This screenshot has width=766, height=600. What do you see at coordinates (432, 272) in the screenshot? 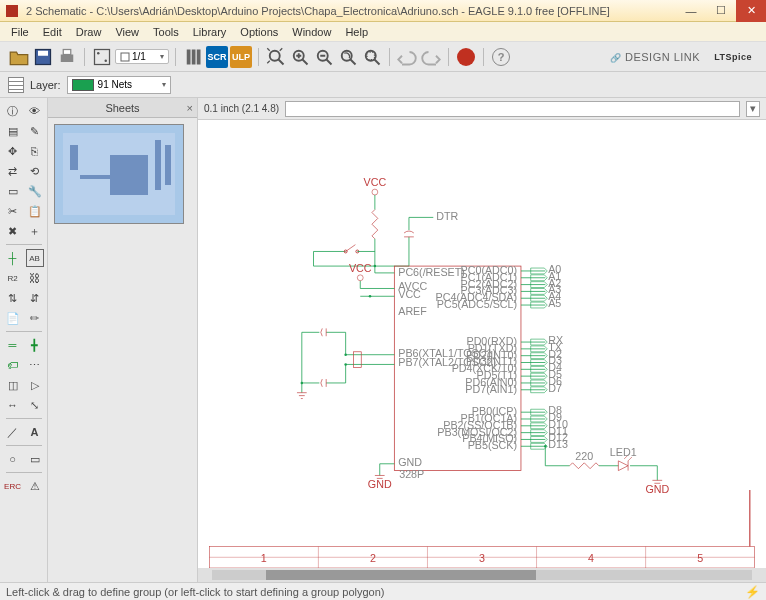
I see `svg-text: PC6(/RESET)` at bounding box center [432, 272].